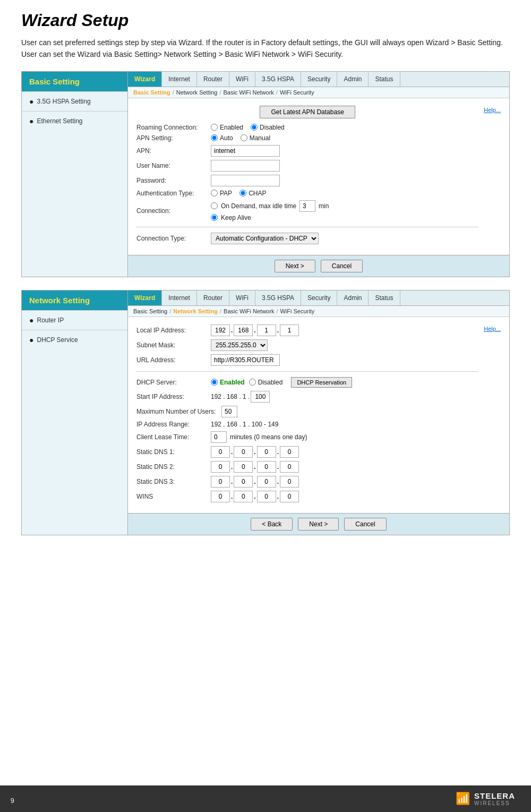 Image resolution: width=531 pixels, height=812 pixels. I want to click on logo-group: STELERA WIRELESS, so click(495, 799).